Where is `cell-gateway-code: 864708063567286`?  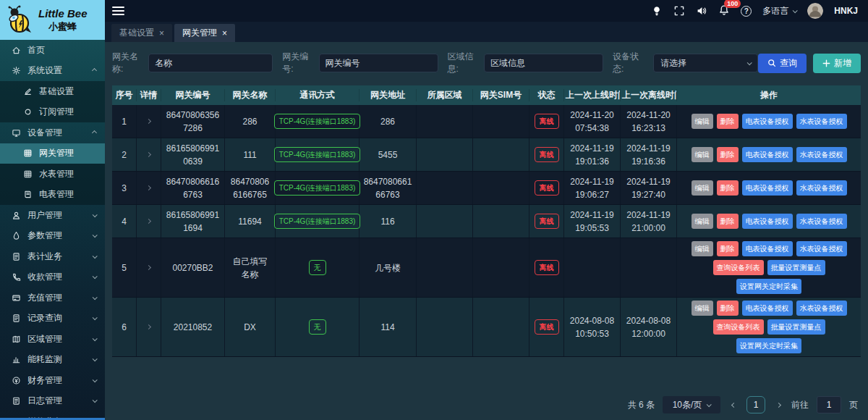 cell-gateway-code: 864708063567286 is located at coordinates (193, 122).